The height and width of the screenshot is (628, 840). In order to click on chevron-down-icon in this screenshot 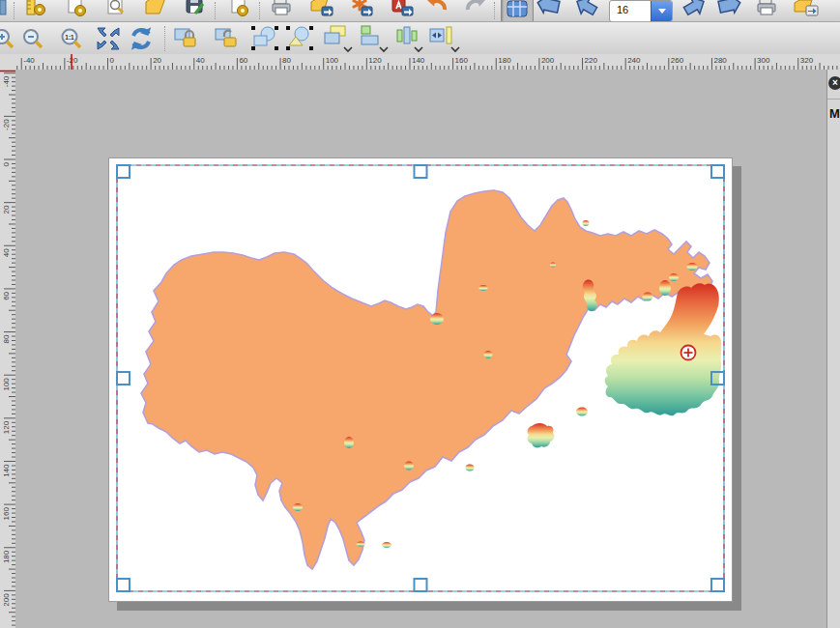, I will do `click(662, 12)`.